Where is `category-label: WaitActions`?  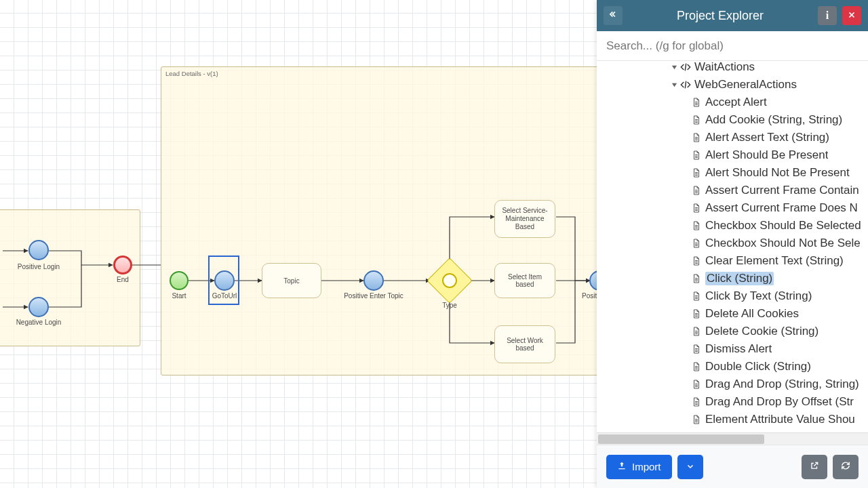
category-label: WaitActions is located at coordinates (724, 68).